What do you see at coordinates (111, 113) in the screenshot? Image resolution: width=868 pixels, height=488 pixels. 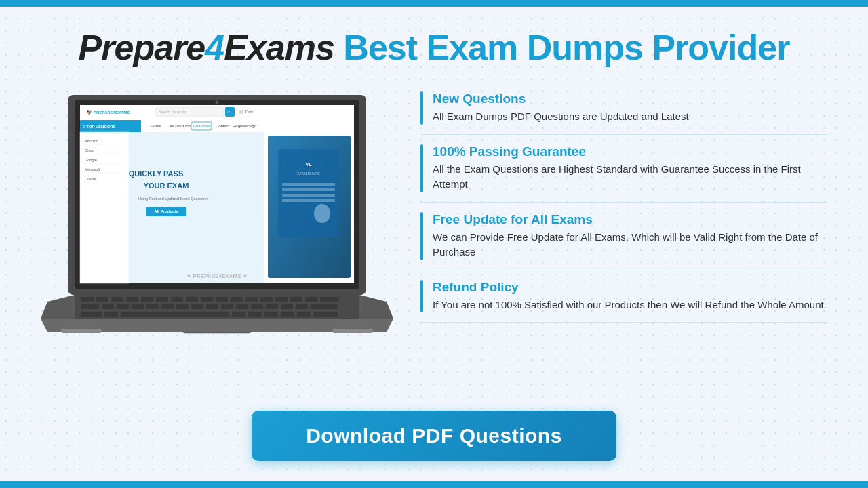 I see `svg-text: PREPARE4EXAMS` at bounding box center [111, 113].